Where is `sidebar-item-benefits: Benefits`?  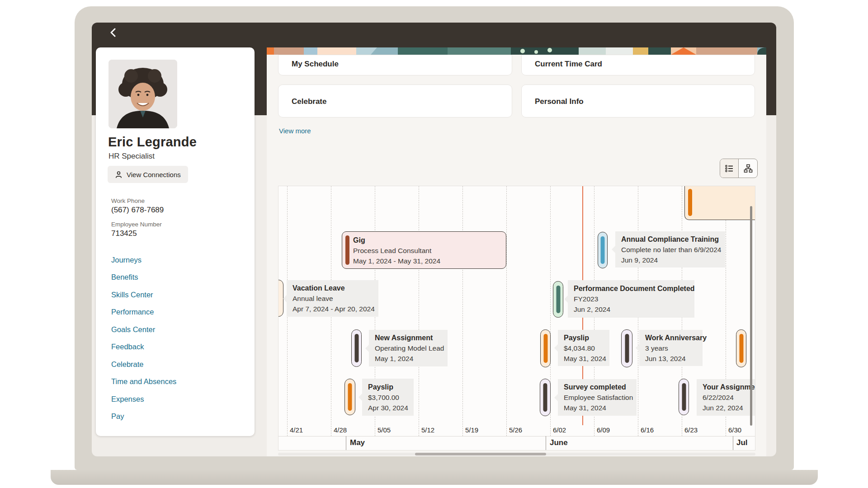
sidebar-item-benefits: Benefits is located at coordinates (125, 277).